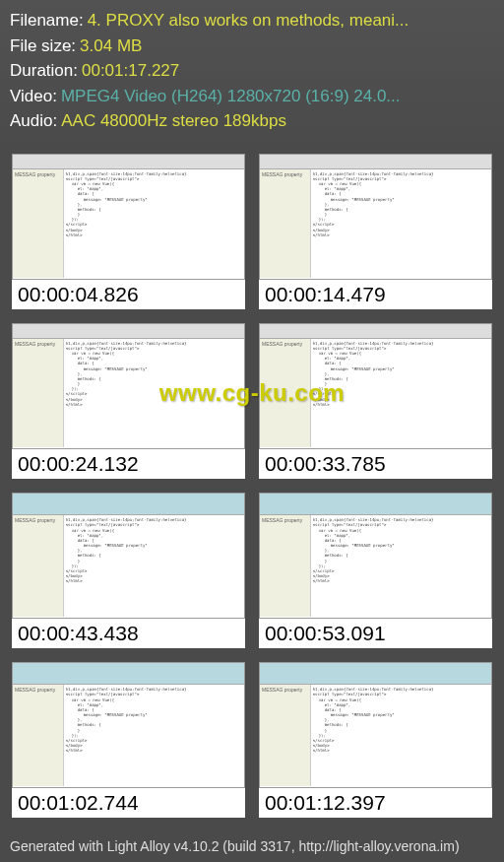  Describe the element at coordinates (128, 633) in the screenshot. I see `thumbnail-timestamp: 00:00:43.438` at that location.